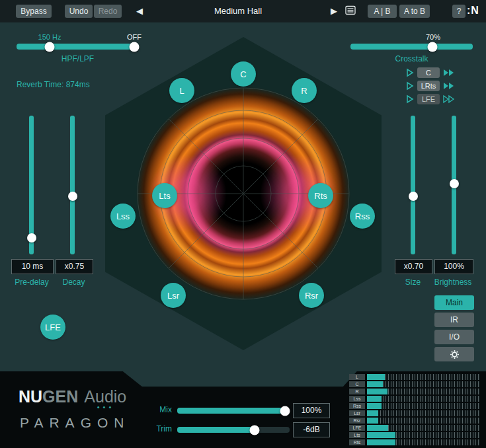 Image resolution: width=486 pixels, height=448 pixels. Describe the element at coordinates (140, 11) in the screenshot. I see `previous-preset-icon: ◀` at that location.